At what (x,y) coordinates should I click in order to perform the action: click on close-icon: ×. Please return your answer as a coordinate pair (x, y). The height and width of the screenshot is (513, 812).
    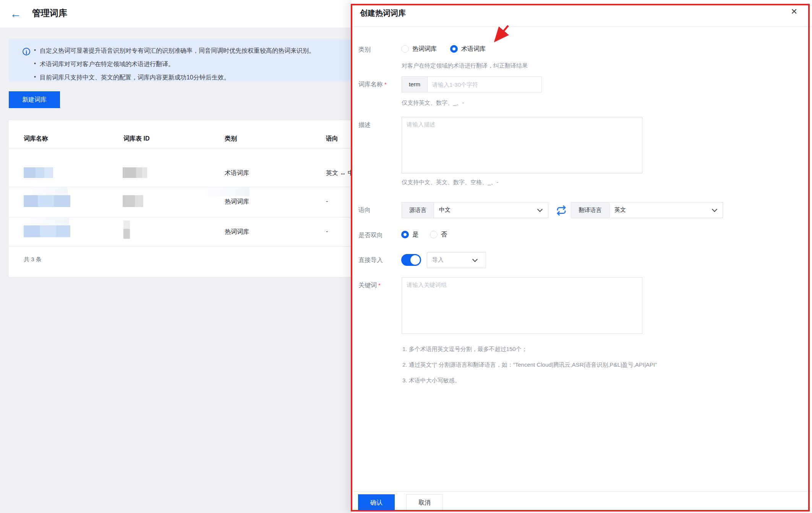
    Looking at the image, I should click on (794, 11).